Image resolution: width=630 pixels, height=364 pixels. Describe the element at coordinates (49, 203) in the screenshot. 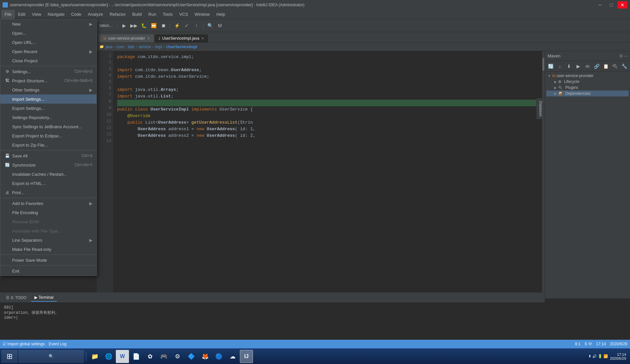

I see `fmenu-addtofavorites: Add to Favorites ▶` at that location.